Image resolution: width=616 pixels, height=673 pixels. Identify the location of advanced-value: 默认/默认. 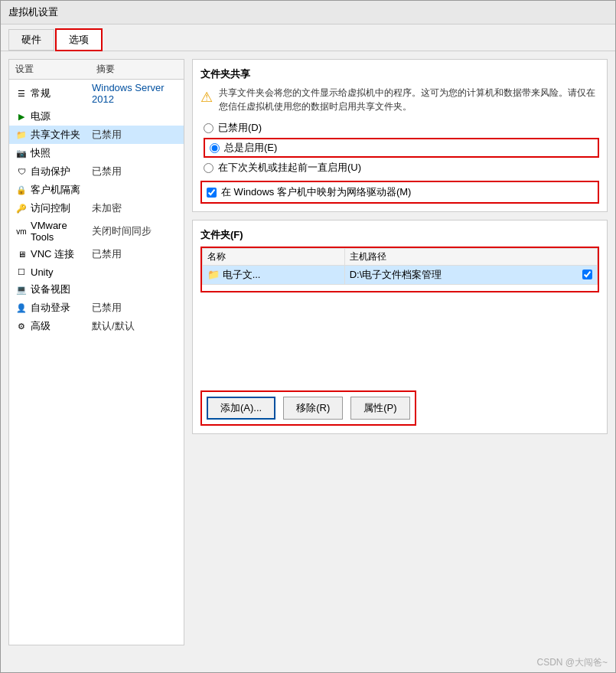
(135, 326).